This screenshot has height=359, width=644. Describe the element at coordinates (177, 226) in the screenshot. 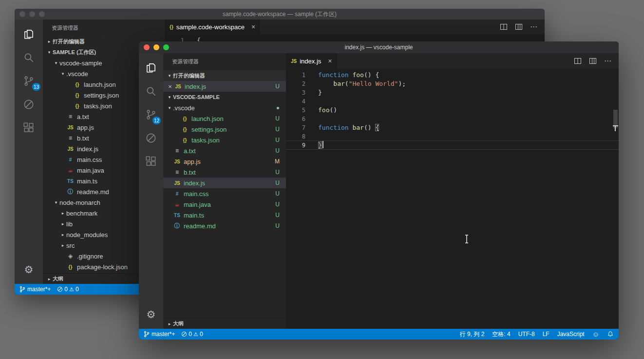

I see `md-file-icon: ⓘ` at that location.